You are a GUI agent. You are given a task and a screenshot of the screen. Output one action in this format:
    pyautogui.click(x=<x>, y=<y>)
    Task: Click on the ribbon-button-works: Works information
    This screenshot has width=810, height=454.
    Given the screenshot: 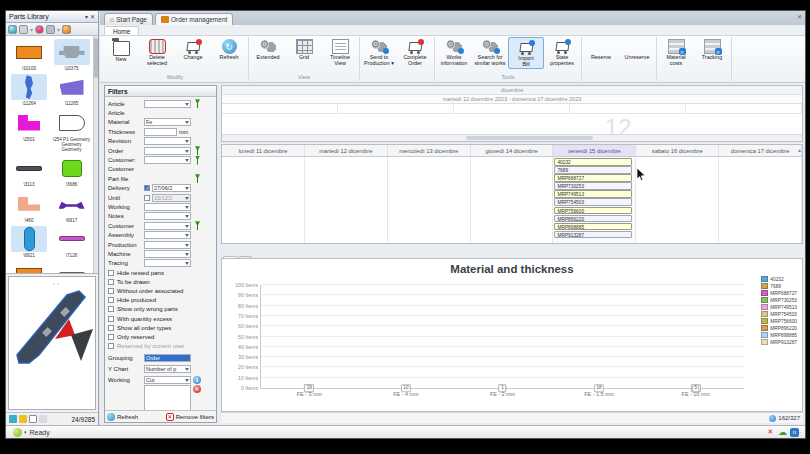 What is the action you would take?
    pyautogui.click(x=454, y=52)
    